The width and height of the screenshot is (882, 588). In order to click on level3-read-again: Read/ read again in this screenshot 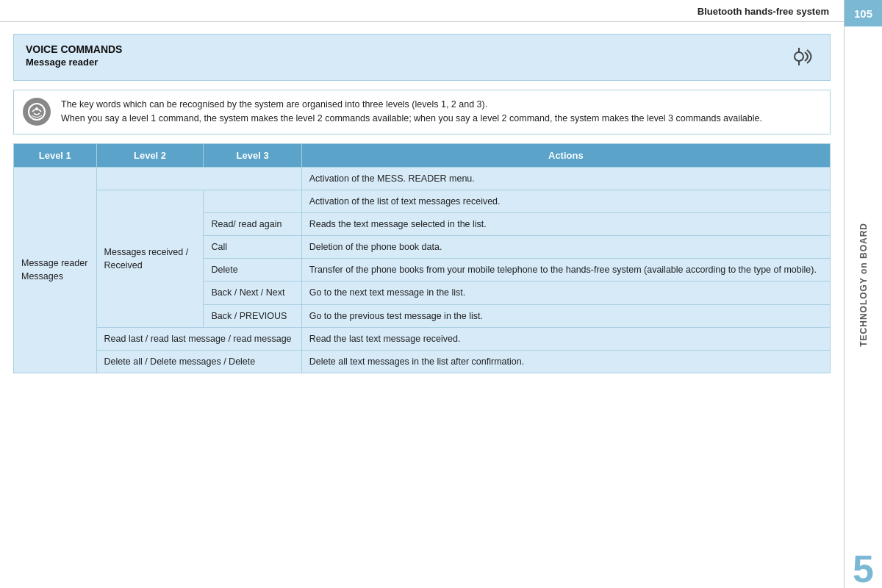, I will do `click(253, 225)`.